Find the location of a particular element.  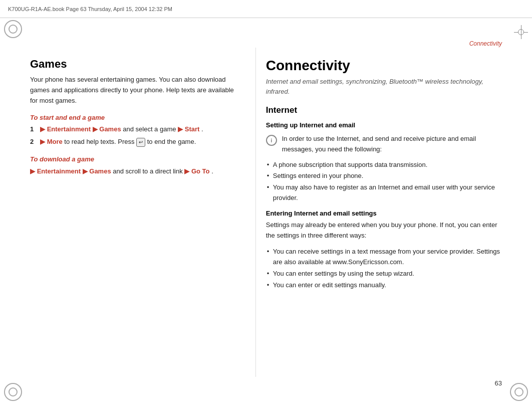

section-label: Connectivity is located at coordinates (486, 44).